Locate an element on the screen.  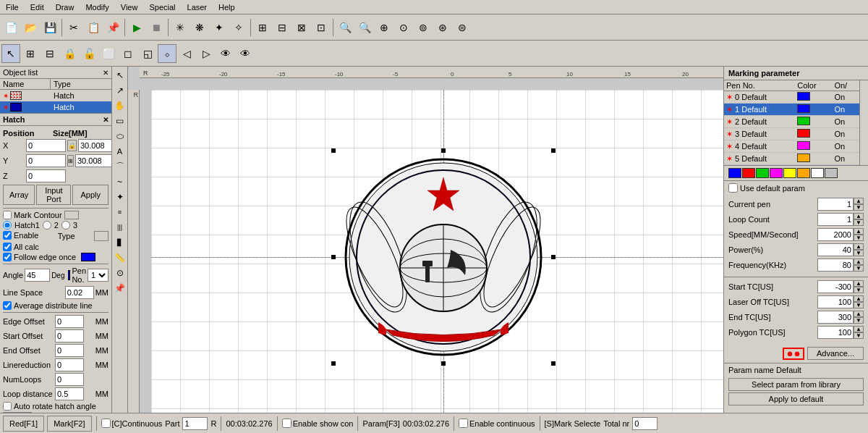
laser-off-tc-up: ▲ is located at coordinates (859, 298).